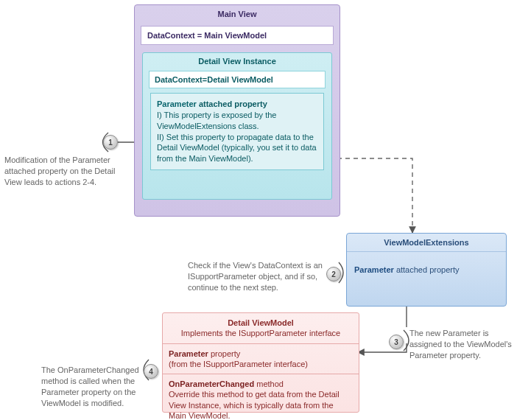 Image resolution: width=517 pixels, height=420 pixels. Describe the element at coordinates (177, 104) in the screenshot. I see `param-heading-bold: Parameter` at that location.